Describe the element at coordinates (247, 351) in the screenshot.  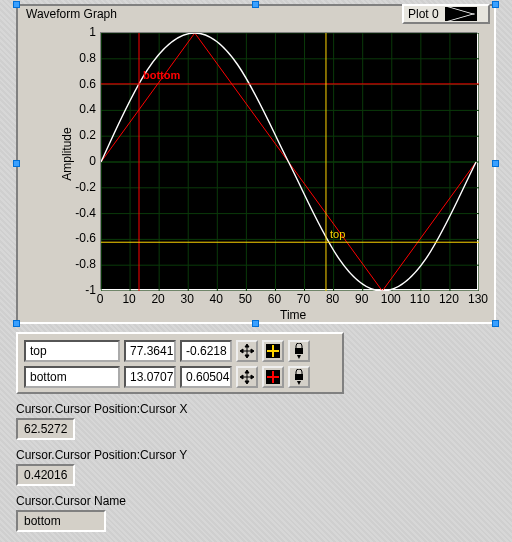
I see `move-cursor-button-top` at that location.